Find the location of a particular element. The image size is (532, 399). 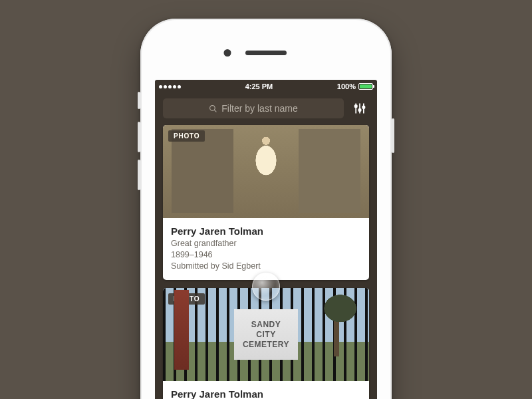

mute-switch is located at coordinates (139, 100).